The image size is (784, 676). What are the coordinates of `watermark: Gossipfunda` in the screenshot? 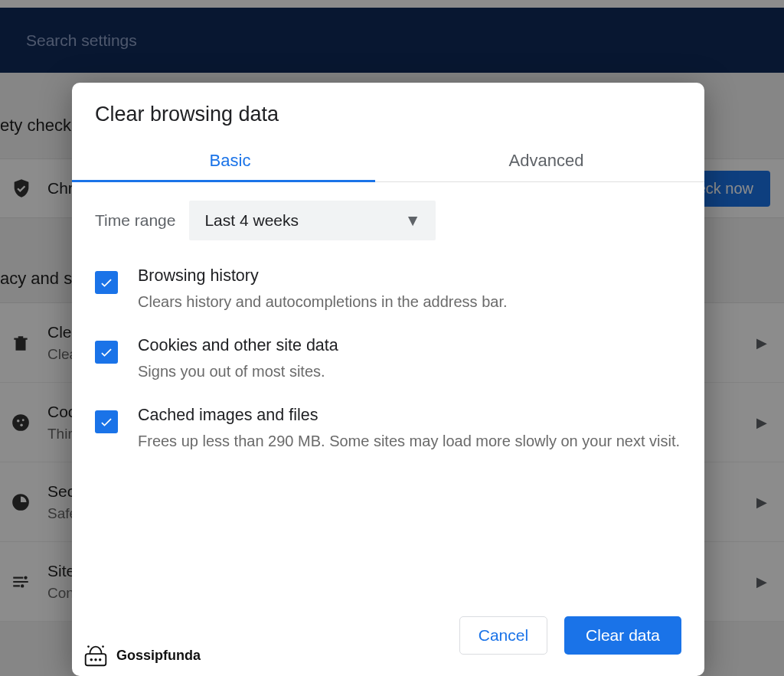 It's located at (141, 655).